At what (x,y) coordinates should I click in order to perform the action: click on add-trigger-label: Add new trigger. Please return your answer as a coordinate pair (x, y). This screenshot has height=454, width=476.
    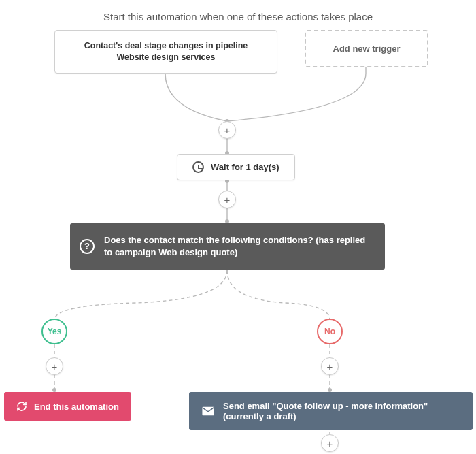
    Looking at the image, I should click on (367, 49).